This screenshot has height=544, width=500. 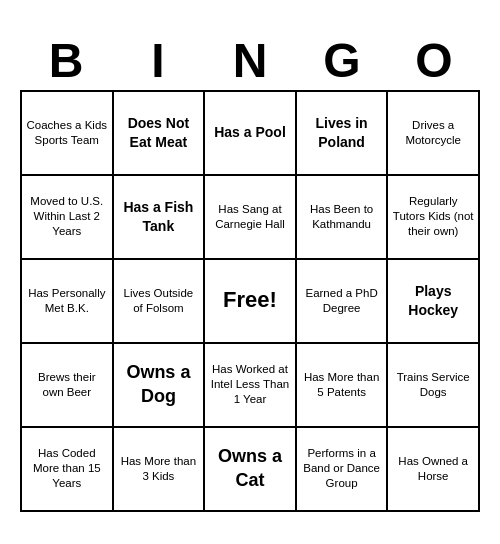 What do you see at coordinates (434, 134) in the screenshot?
I see `bingo-cell-4: Drives a Motorcycle` at bounding box center [434, 134].